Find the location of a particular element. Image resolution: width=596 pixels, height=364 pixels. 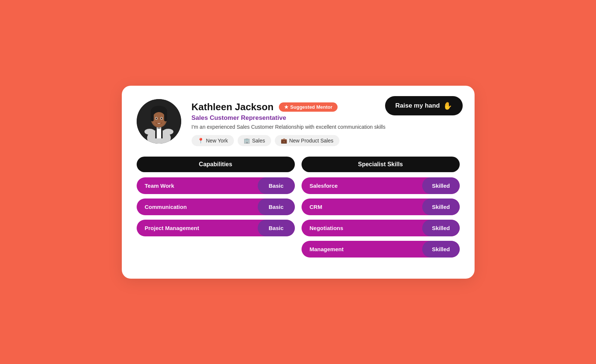

briefcase-icon: 💼 is located at coordinates (284, 141).